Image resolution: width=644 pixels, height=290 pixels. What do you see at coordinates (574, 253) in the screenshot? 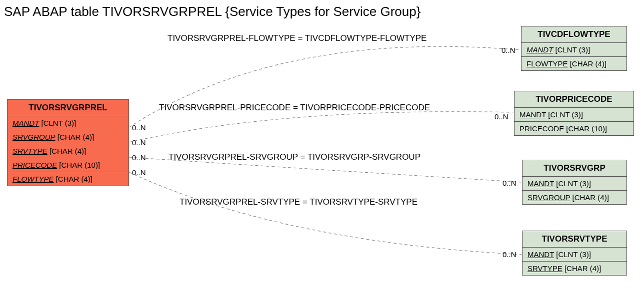
I see `entity-tivorsrvtype: TIVORSRVTYPE MANDT [CLNT (3)] SRVTYPE [C…` at bounding box center [574, 253].